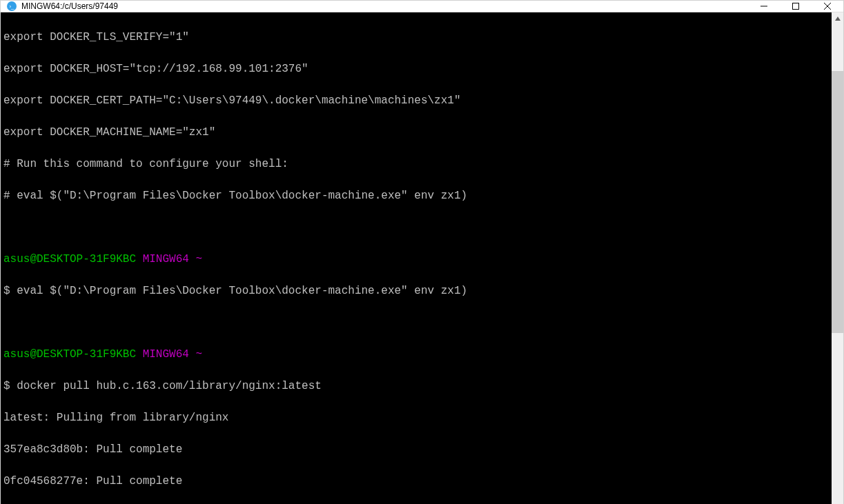 Image resolution: width=844 pixels, height=504 pixels. Describe the element at coordinates (12, 6) in the screenshot. I see `app-icon: ›_` at that location.